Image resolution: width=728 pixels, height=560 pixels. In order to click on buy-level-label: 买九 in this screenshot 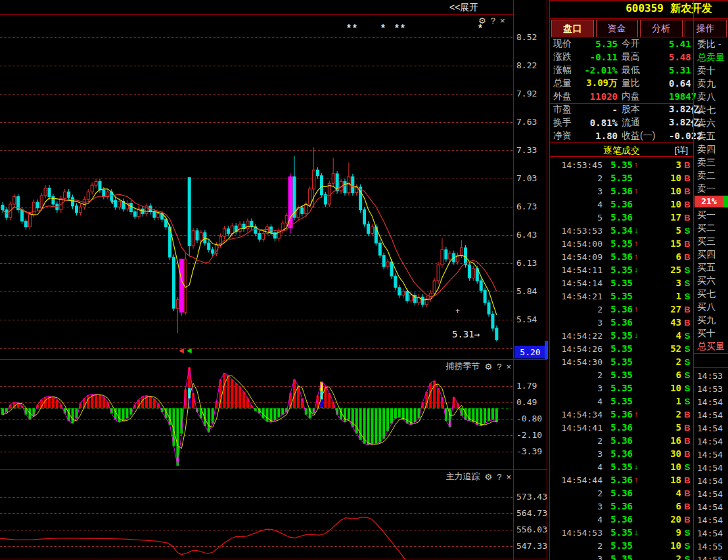, I will do `click(711, 320)`.